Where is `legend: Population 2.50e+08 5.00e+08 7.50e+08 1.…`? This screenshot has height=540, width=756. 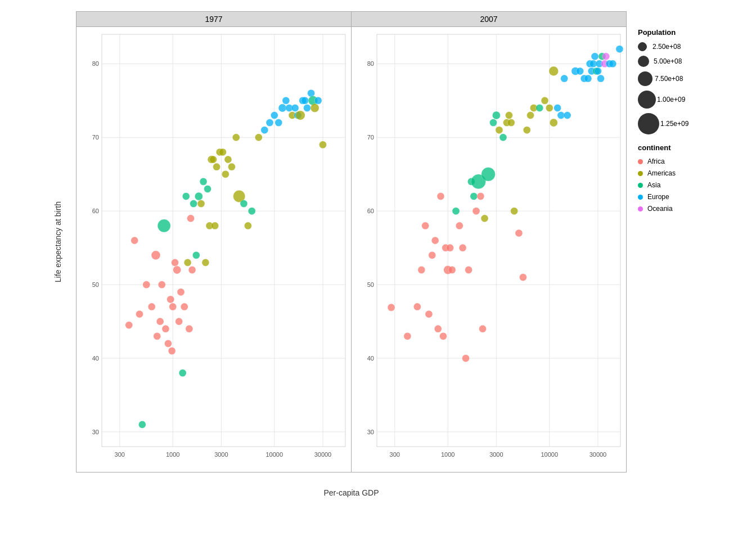 legend: Population 2.50e+08 5.00e+08 7.50e+08 1.… is located at coordinates (688, 123).